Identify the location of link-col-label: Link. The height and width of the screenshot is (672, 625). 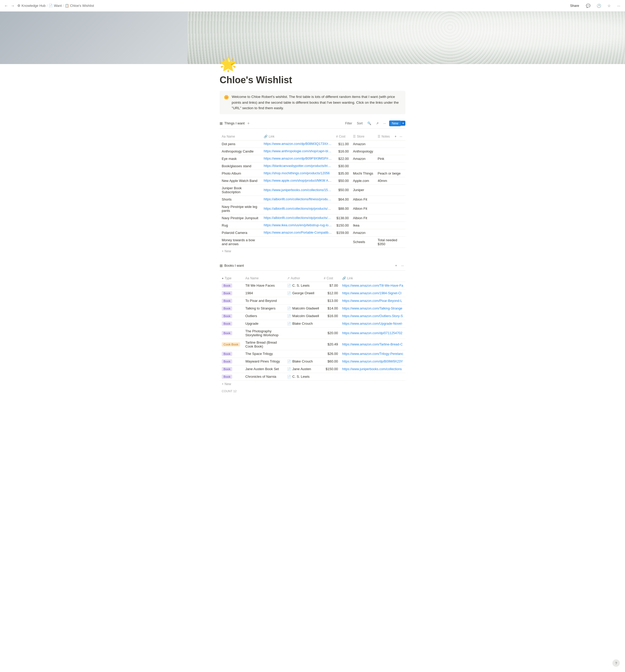
(272, 137).